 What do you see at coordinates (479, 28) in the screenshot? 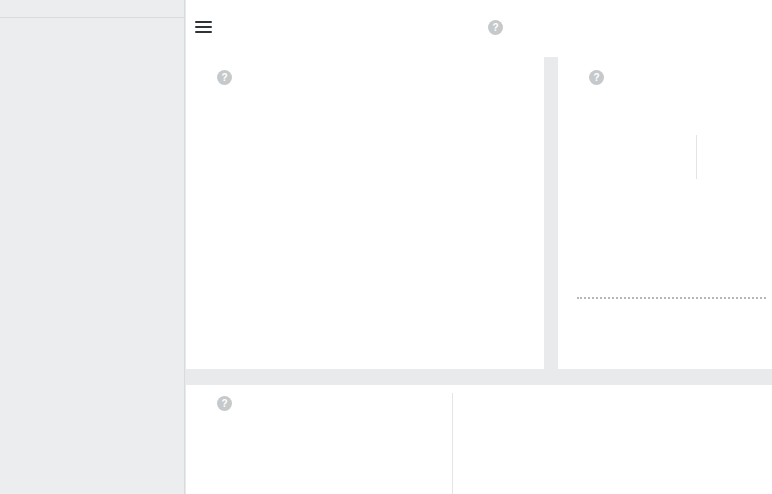
I see `page-header: ?` at bounding box center [479, 28].